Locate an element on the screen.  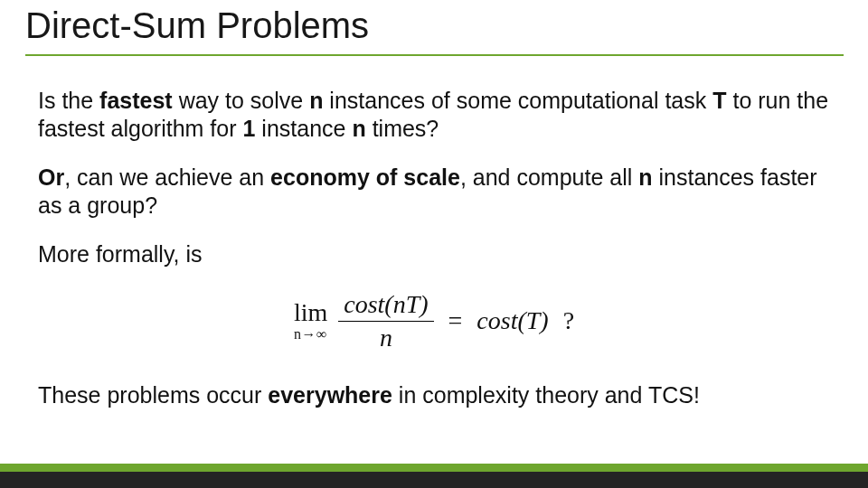
bold-text: 1 is located at coordinates (249, 128).